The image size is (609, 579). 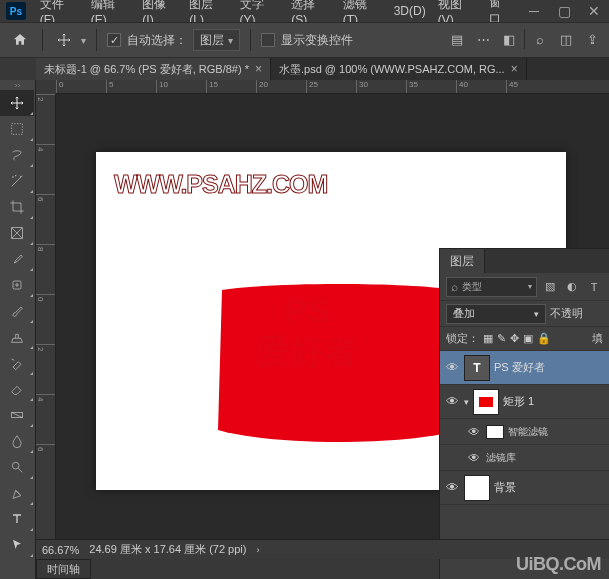 What do you see at coordinates (410, 11) in the screenshot?
I see `menu-3d: 3D(D)` at bounding box center [410, 11].